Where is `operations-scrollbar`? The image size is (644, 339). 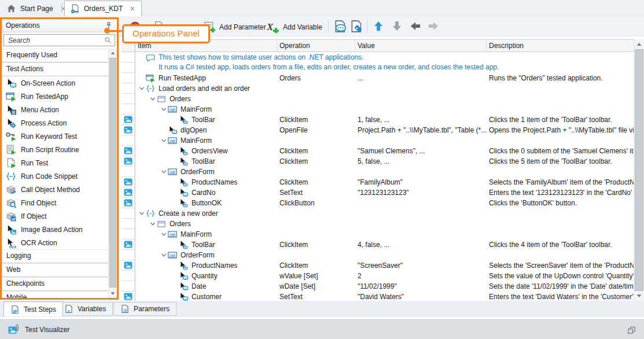
operations-scrollbar is located at coordinates (112, 174).